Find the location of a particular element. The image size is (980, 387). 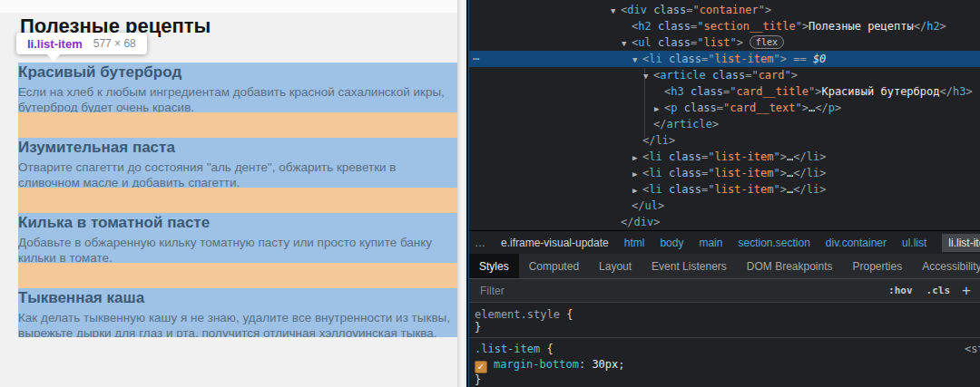

code-token: list-item is located at coordinates (744, 59).